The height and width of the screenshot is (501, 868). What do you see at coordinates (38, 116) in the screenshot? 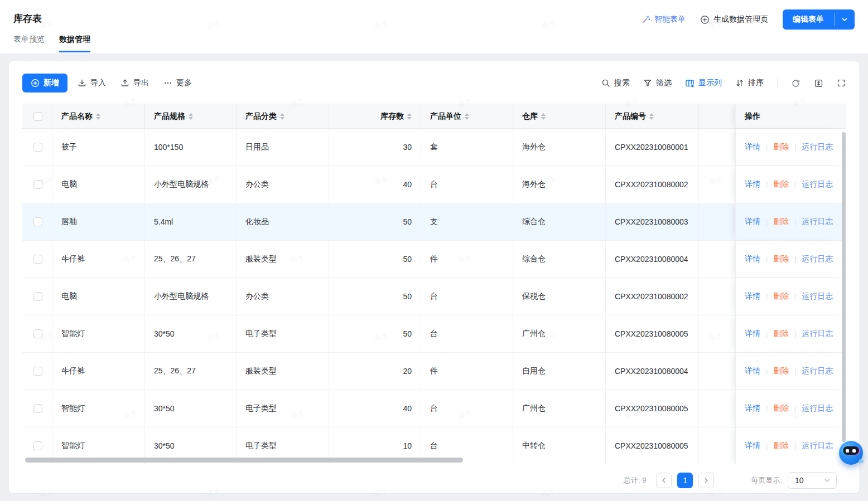
I see `select-all-checkbox` at bounding box center [38, 116].